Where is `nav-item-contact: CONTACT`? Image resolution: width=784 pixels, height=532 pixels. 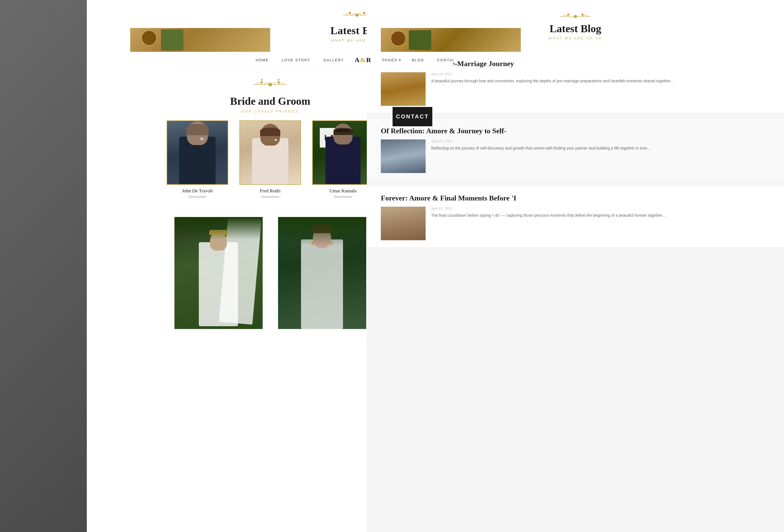 nav-item-contact: CONTACT is located at coordinates (444, 60).